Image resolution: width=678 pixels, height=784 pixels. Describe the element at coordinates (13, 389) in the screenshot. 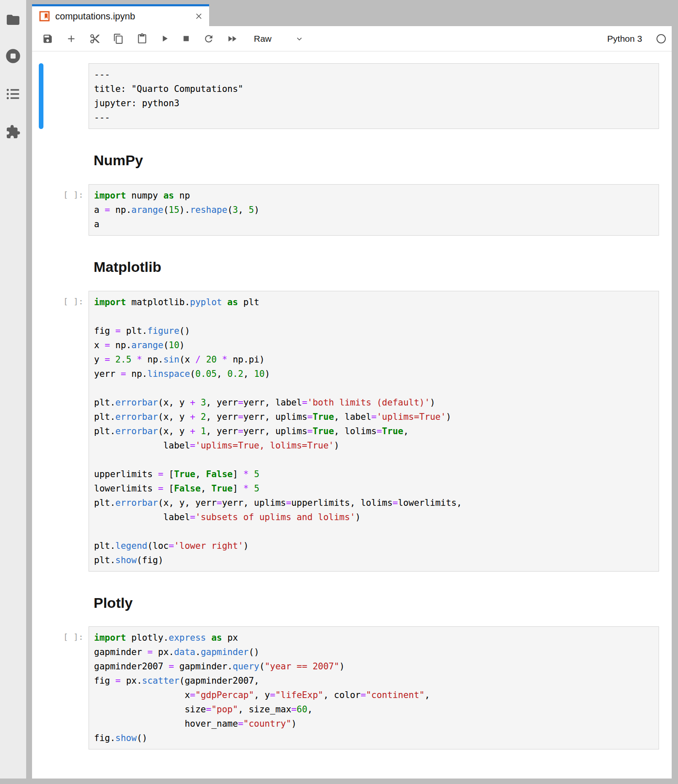

I see `left-activity-bar` at that location.